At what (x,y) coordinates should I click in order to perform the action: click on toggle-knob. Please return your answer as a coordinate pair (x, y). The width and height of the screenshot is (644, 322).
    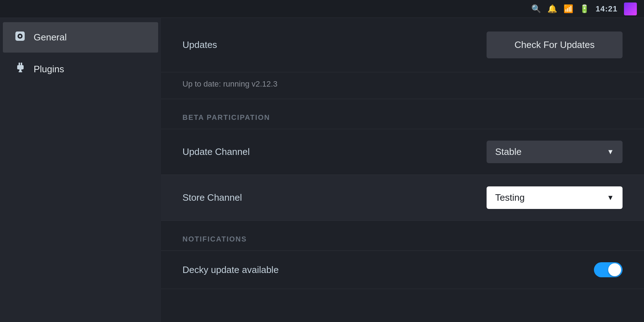
    Looking at the image, I should click on (615, 270).